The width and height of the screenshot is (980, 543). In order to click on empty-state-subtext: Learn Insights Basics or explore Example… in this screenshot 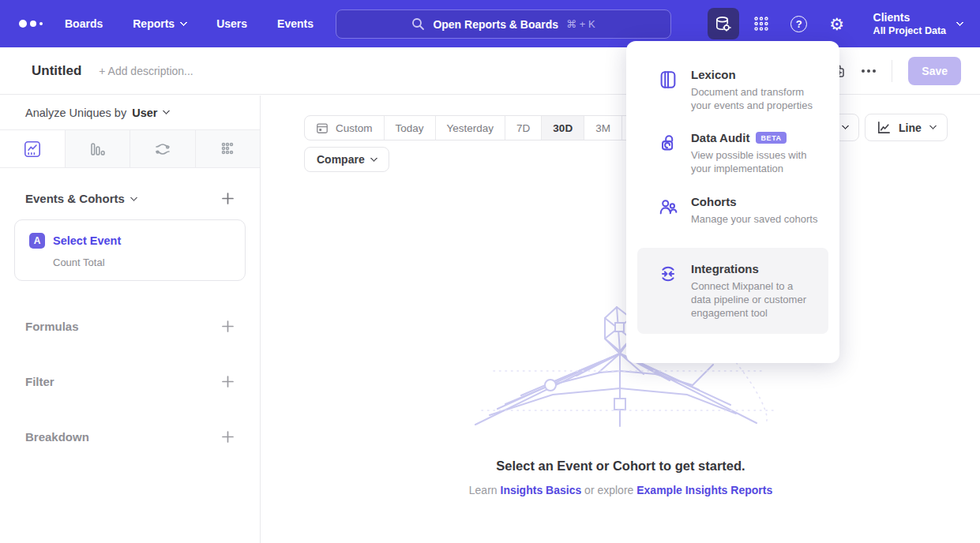, I will do `click(621, 490)`.